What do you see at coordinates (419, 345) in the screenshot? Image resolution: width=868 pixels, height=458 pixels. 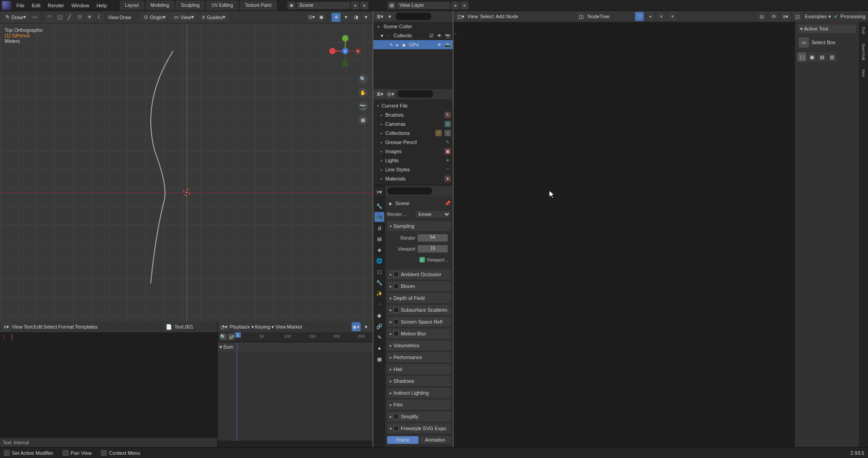 I see `panel-volumetrics: ▸Volumetrics` at bounding box center [419, 345].